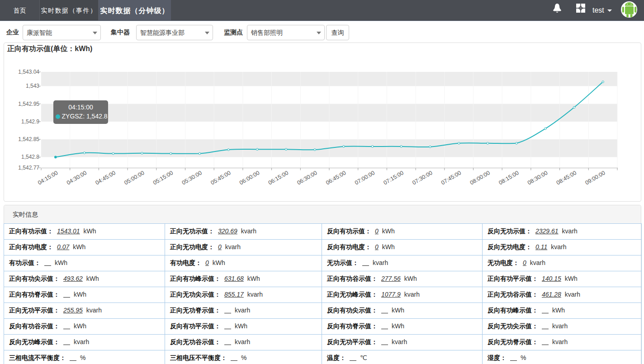  What do you see at coordinates (307, 178) in the screenshot?
I see `svg-text: 06:30:00` at bounding box center [307, 178].